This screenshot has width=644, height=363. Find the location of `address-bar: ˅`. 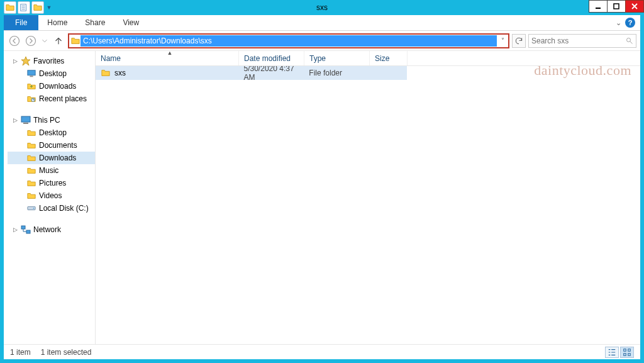

address-bar: ˅ is located at coordinates (289, 41).